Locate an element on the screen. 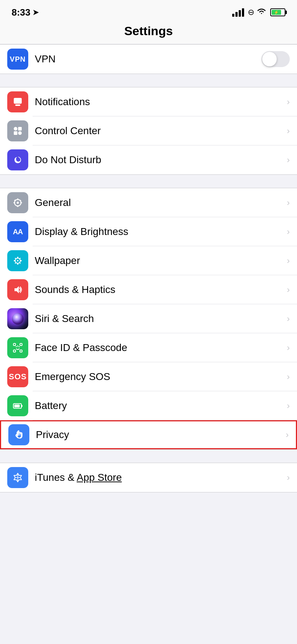 Image resolution: width=297 pixels, height=644 pixels. privacy-row: Privacy › is located at coordinates (148, 435).